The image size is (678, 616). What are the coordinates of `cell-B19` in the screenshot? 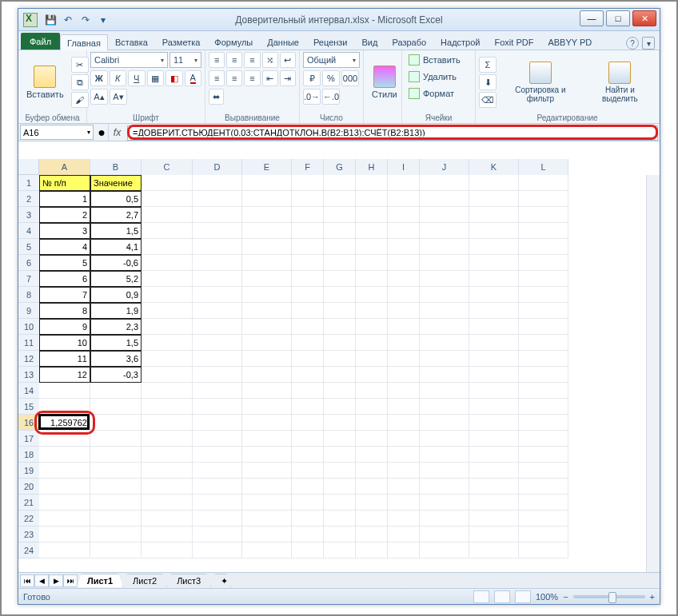 It's located at (116, 471).